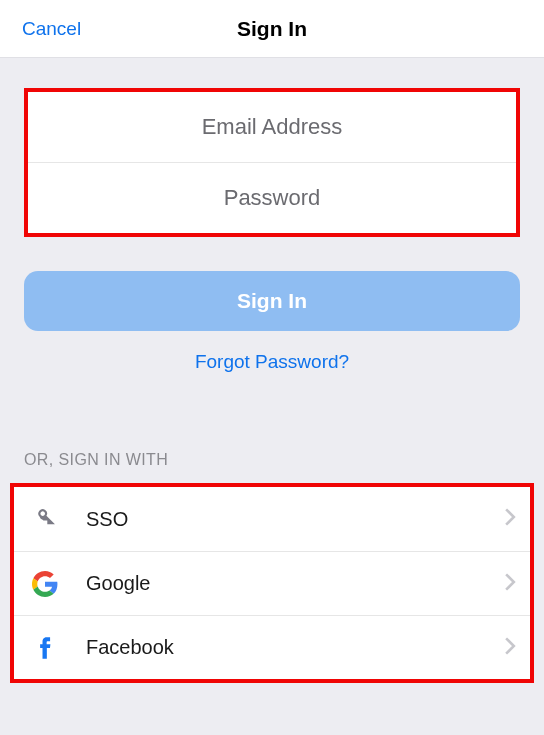 The width and height of the screenshot is (544, 735). What do you see at coordinates (272, 29) in the screenshot?
I see `header-bar: Cancel Sign In` at bounding box center [272, 29].